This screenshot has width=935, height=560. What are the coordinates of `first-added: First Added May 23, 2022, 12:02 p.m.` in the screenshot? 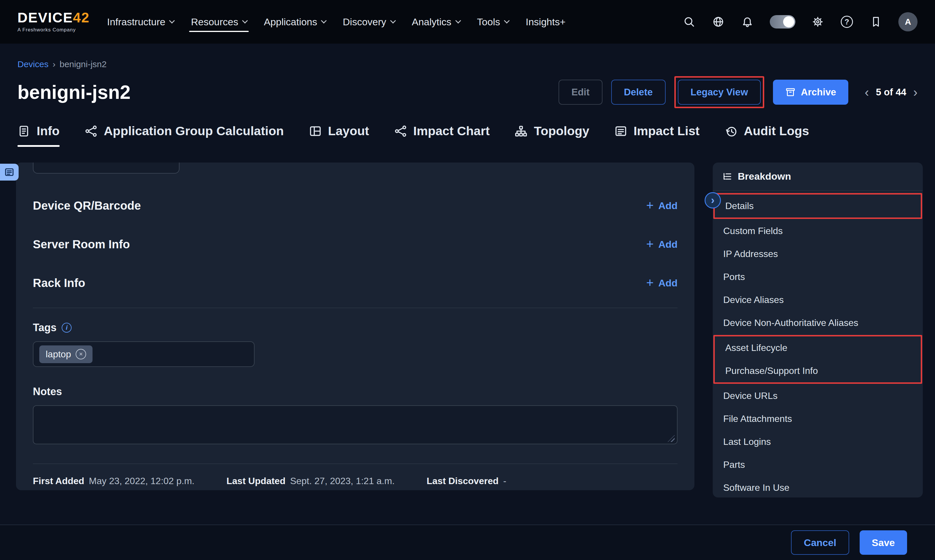 It's located at (114, 481).